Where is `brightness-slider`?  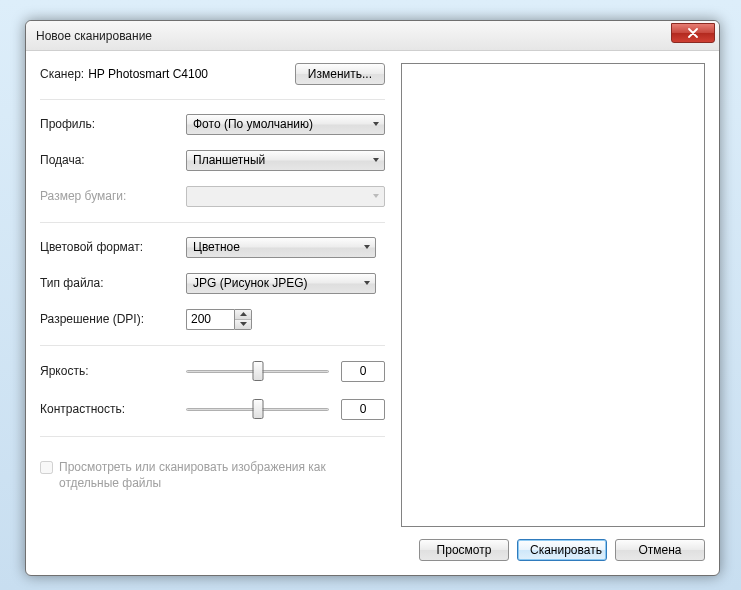
brightness-slider is located at coordinates (258, 371).